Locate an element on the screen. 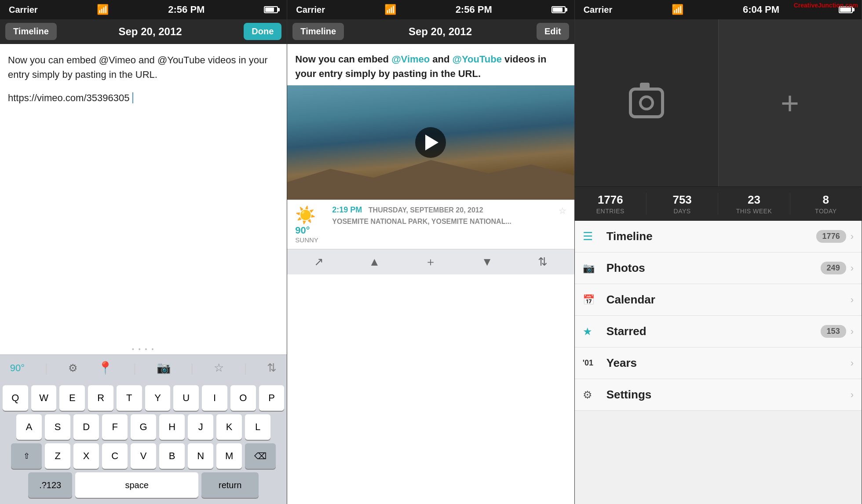  key-t: T is located at coordinates (129, 398).